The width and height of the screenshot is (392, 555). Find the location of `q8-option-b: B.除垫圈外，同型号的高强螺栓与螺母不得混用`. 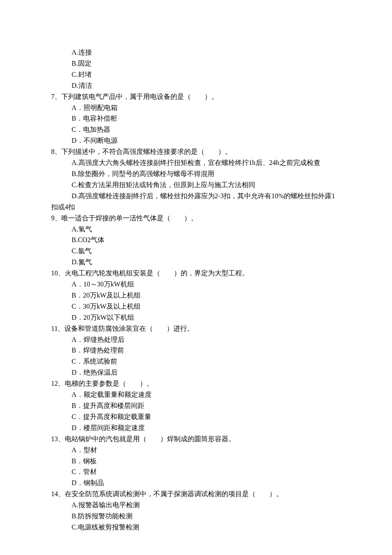

q8-option-b: B.除垫圈外，同型号的高强螺栓与螺母不得混用 is located at coordinates (196, 174).